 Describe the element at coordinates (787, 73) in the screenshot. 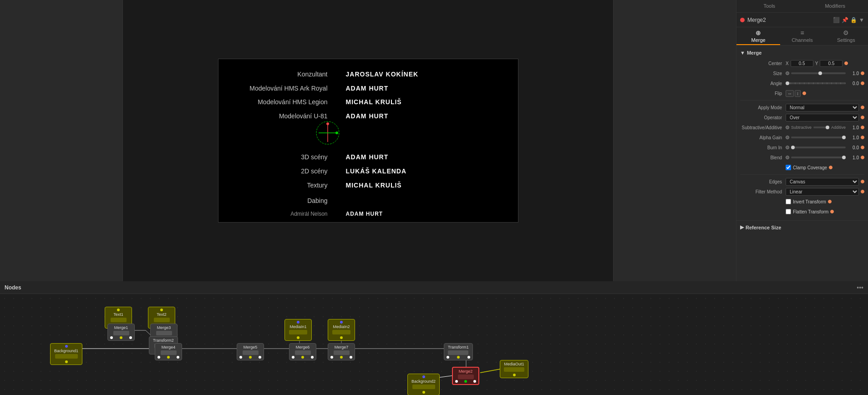

I see `size-dot` at that location.